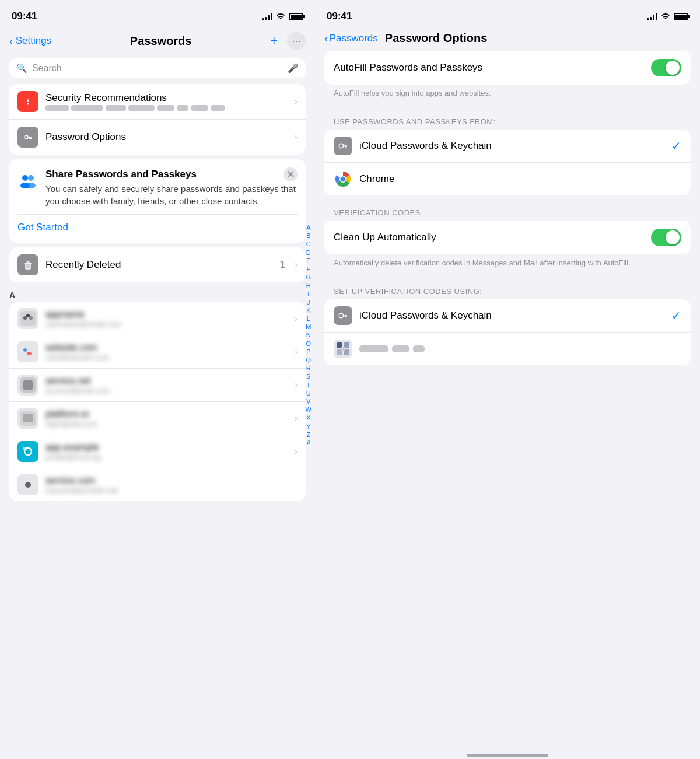 The height and width of the screenshot is (759, 700). What do you see at coordinates (308, 435) in the screenshot?
I see `alpha-z: Z` at bounding box center [308, 435].